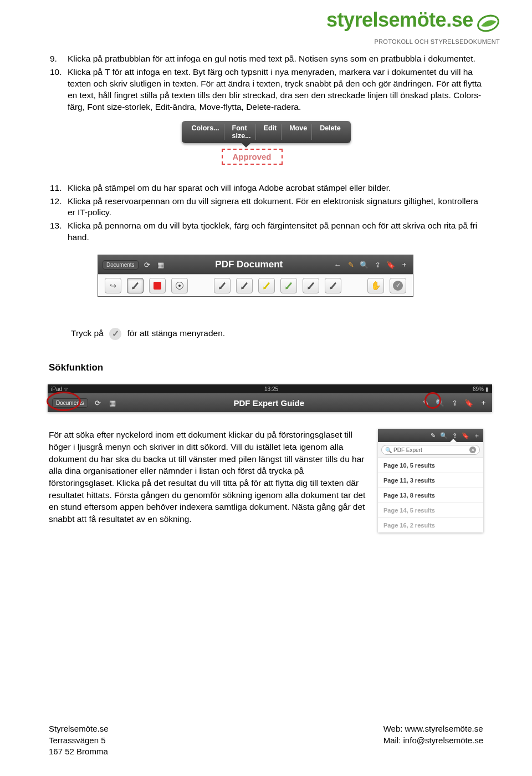  Describe the element at coordinates (255, 276) in the screenshot. I see `toolbar-figure: Documents ⟳ ▦ PDF Document ← ✎ 🔍 ⇪ 🔖 ＋ ↩` at that location.